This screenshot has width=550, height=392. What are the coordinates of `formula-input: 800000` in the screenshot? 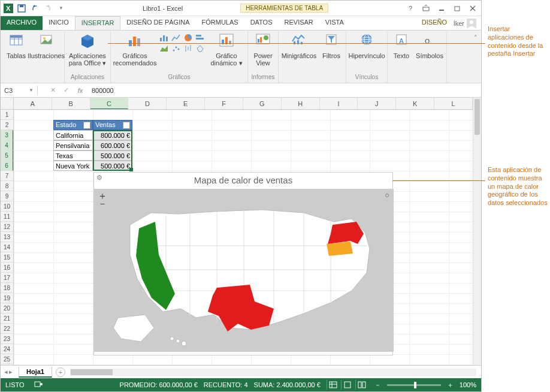 It's located at (285, 91).